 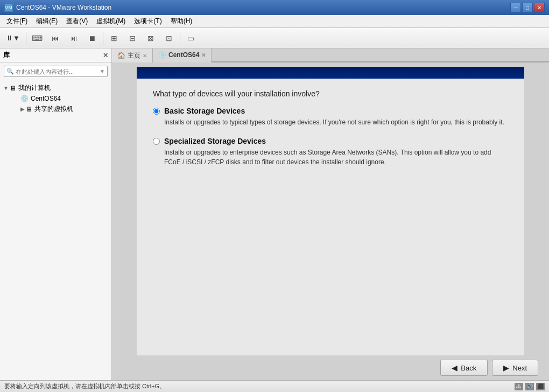 I want to click on tree-expand-icon: ▼, so click(x=6, y=88).